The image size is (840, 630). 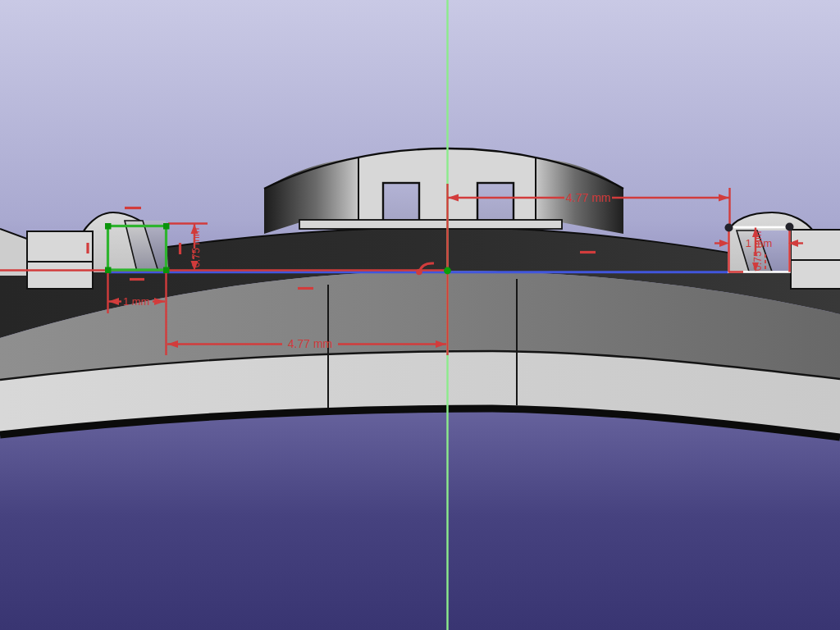 What do you see at coordinates (588, 198) in the screenshot?
I see `dim-label-top-477: 4.77 mm` at bounding box center [588, 198].